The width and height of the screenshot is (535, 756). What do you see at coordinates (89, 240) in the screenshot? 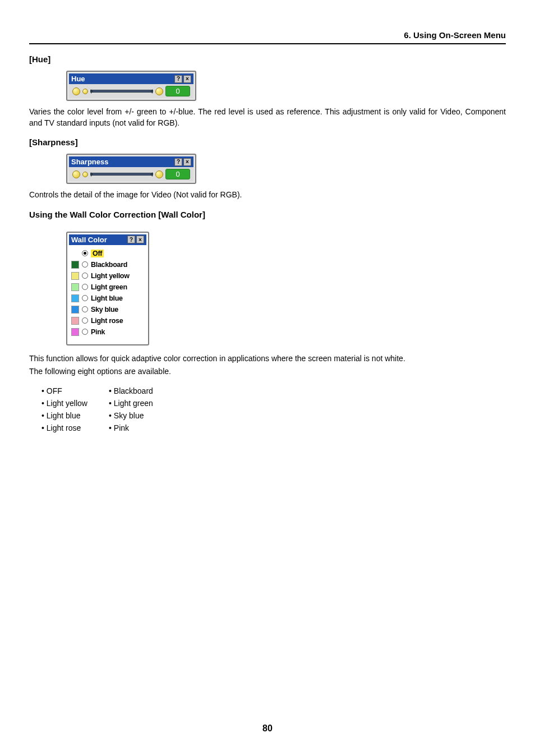
I see `wall-color-panel-title: Wall Color` at bounding box center [89, 240].